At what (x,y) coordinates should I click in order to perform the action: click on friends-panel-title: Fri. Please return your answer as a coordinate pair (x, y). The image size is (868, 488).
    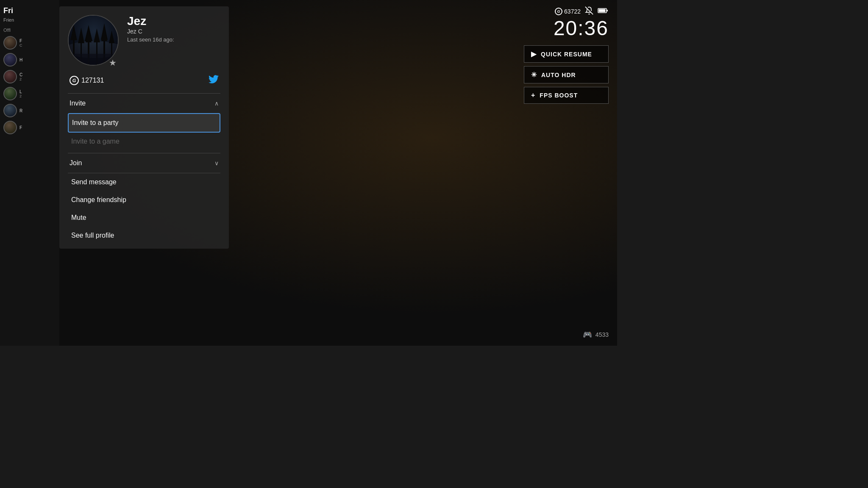
    Looking at the image, I should click on (30, 11).